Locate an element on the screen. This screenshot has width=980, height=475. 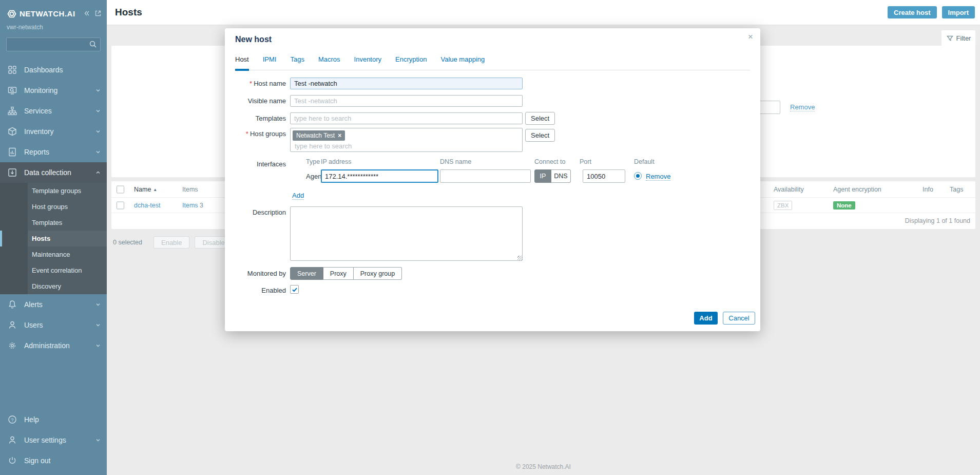
monitoring-icon is located at coordinates (12, 90).